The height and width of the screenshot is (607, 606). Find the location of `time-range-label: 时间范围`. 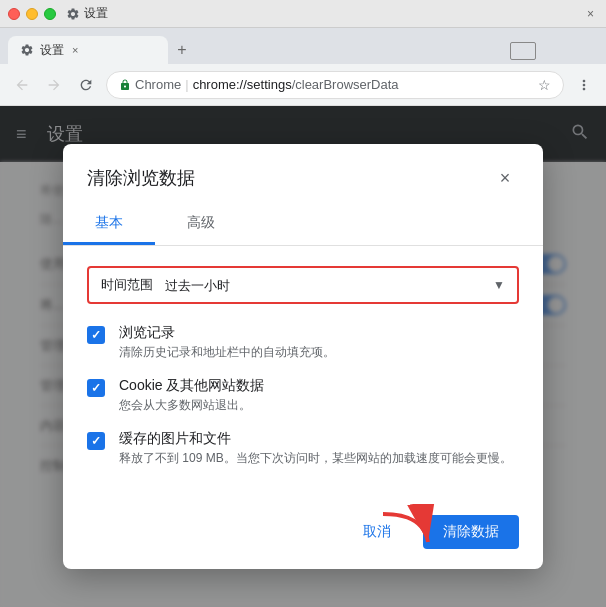

time-range-label: 时间范围 is located at coordinates (127, 285).